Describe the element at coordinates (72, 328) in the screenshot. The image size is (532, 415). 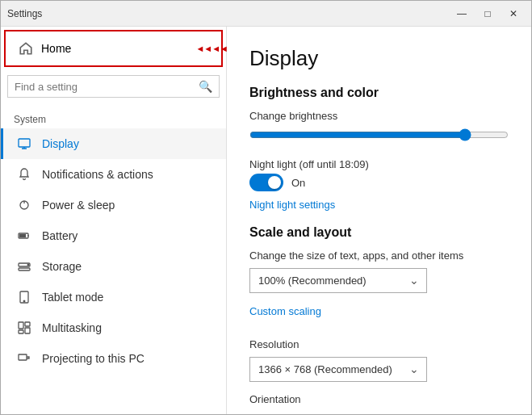
I see `sidebar-item-multitasking-label: Multitasking` at that location.